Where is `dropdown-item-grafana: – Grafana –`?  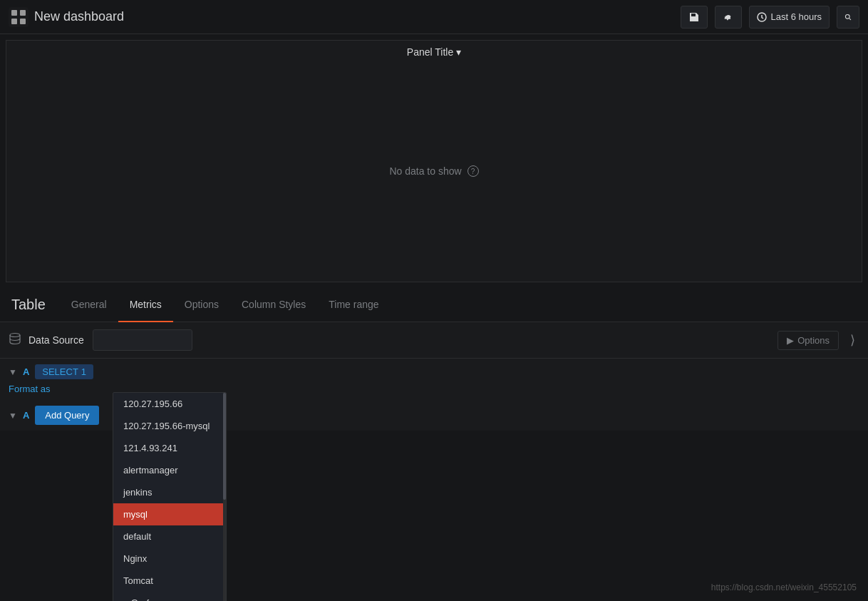
dropdown-item-grafana: – Grafana – is located at coordinates (170, 596).